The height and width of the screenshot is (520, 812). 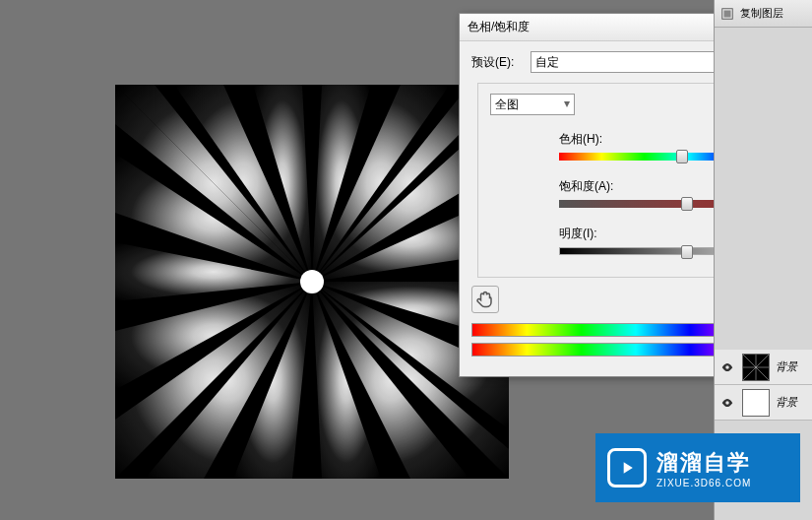 What do you see at coordinates (764, 385) in the screenshot?
I see `layers-list: 背景 背景` at bounding box center [764, 385].